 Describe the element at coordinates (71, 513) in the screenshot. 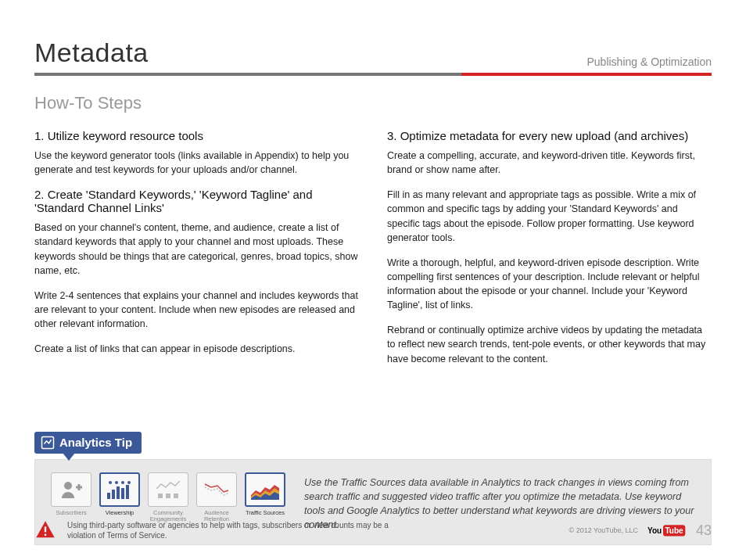

I see `subscribers-label: Subscribers` at that location.